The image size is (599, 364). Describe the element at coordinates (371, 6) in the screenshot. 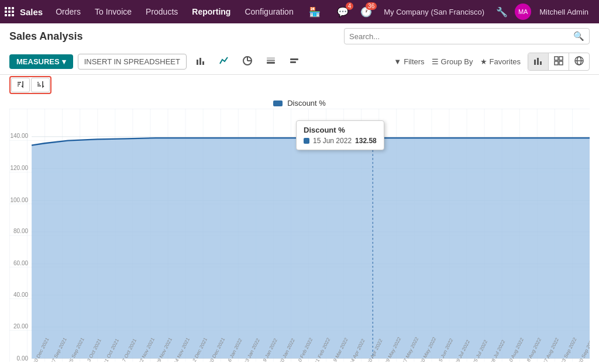

I see `activity-badge: 36` at that location.